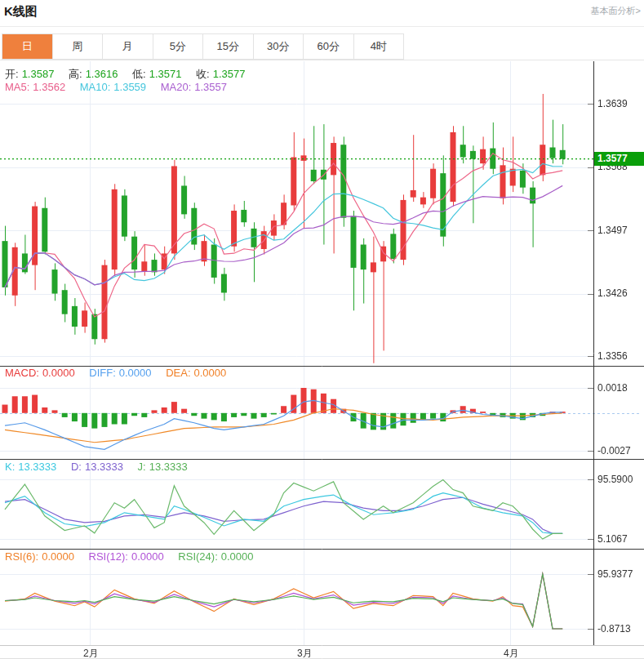  What do you see at coordinates (38, 467) in the screenshot?
I see `k-value: 13.3333` at bounding box center [38, 467].